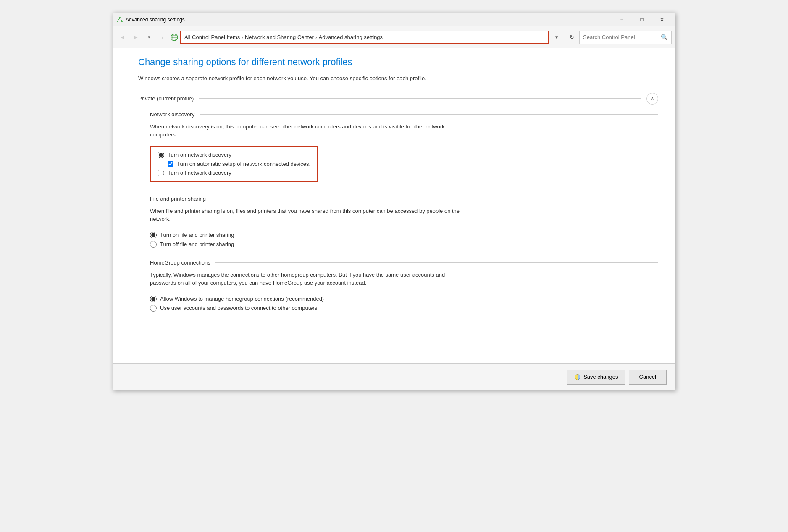 The image size is (788, 532). What do you see at coordinates (404, 304) in the screenshot?
I see `homegroup-options: Allow Windows to manage homegroup connec…` at bounding box center [404, 304].